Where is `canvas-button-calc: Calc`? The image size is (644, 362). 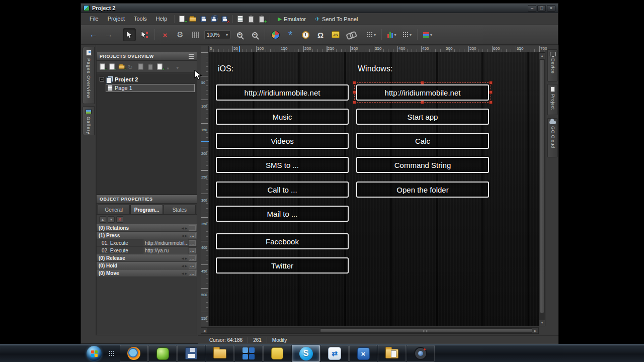
canvas-button-calc: Calc is located at coordinates (423, 141).